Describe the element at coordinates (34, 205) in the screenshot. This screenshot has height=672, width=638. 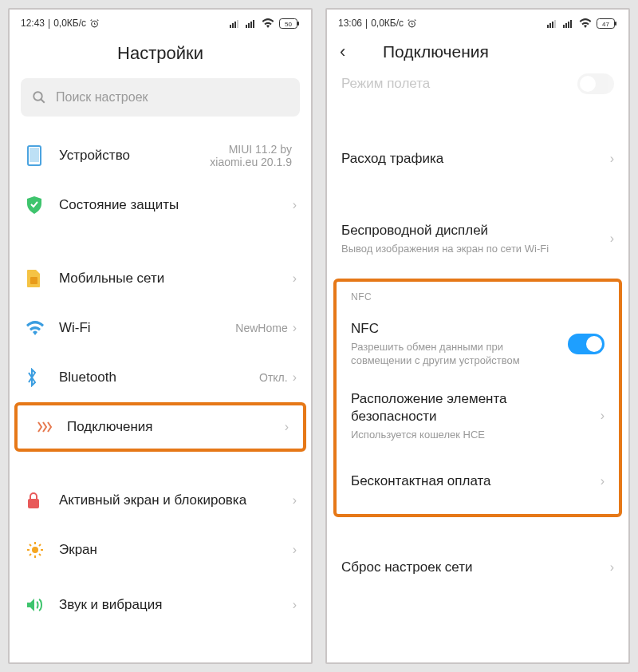
I see `shield-icon` at that location.